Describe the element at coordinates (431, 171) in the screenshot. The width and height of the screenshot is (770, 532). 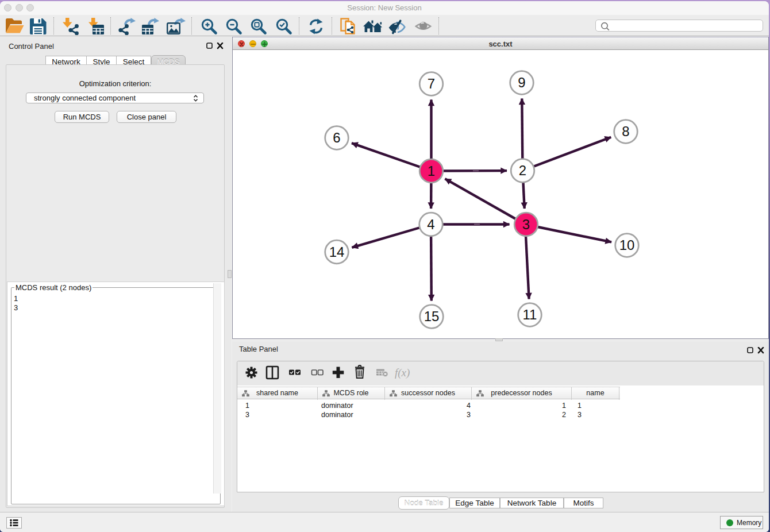
I see `svg-text: 1` at that location.